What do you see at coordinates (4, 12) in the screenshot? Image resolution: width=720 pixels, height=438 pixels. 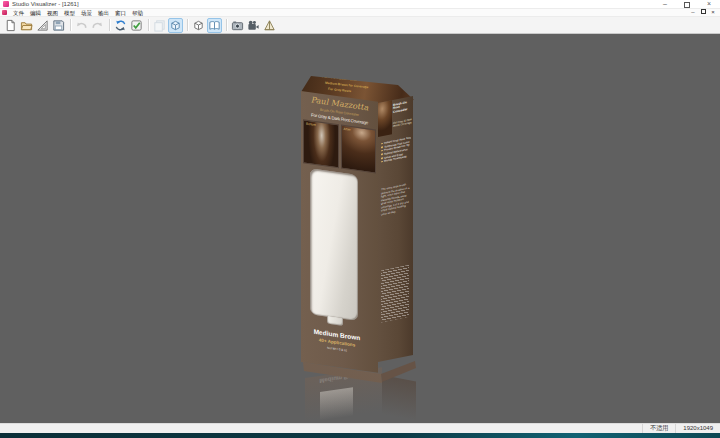 I see `document-logo-icon` at bounding box center [4, 12].